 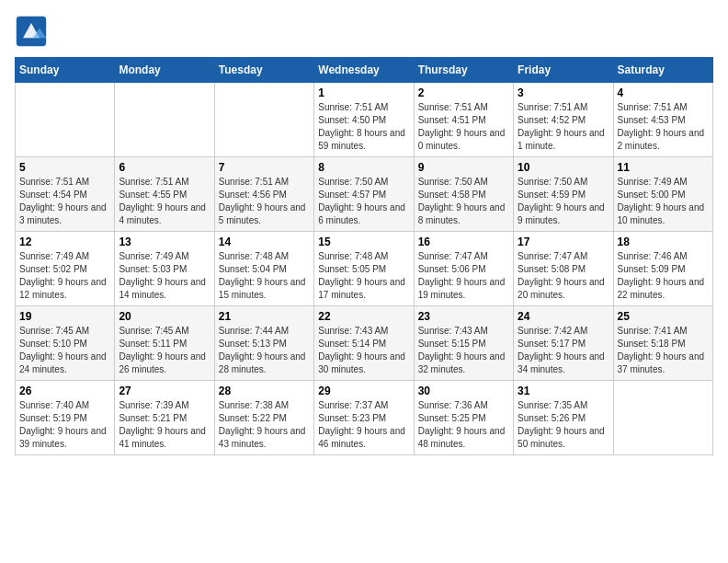 What do you see at coordinates (563, 269) in the screenshot?
I see `calendar-cell: 17Sunrise: 7:47 AM Sunset: 5:08 PM Dayli…` at bounding box center [563, 269].